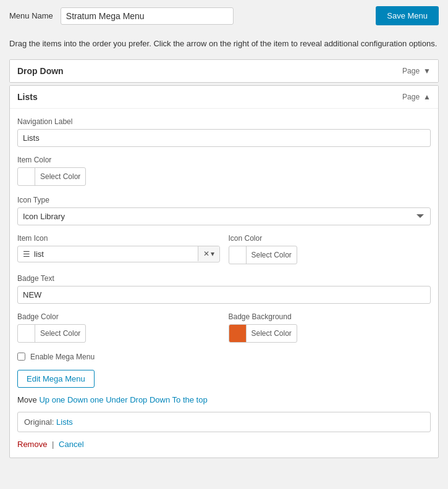 This screenshot has width=448, height=489. I want to click on icon-clear-label: ▾, so click(213, 254).